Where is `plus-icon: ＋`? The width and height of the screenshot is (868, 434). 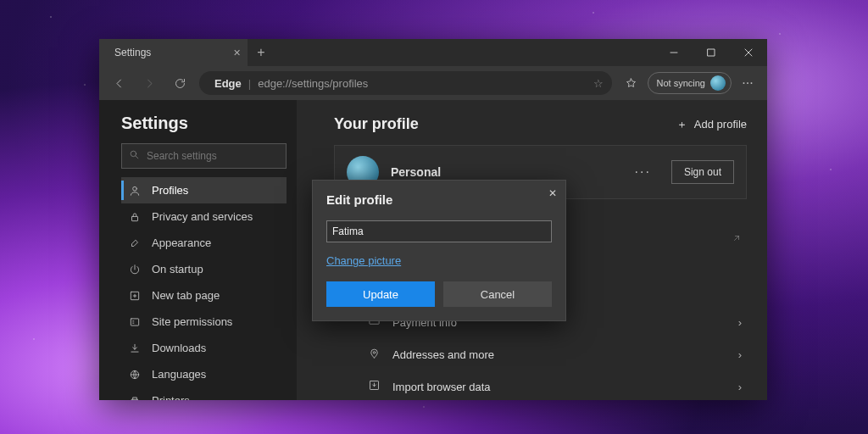 plus-icon: ＋ is located at coordinates (682, 125).